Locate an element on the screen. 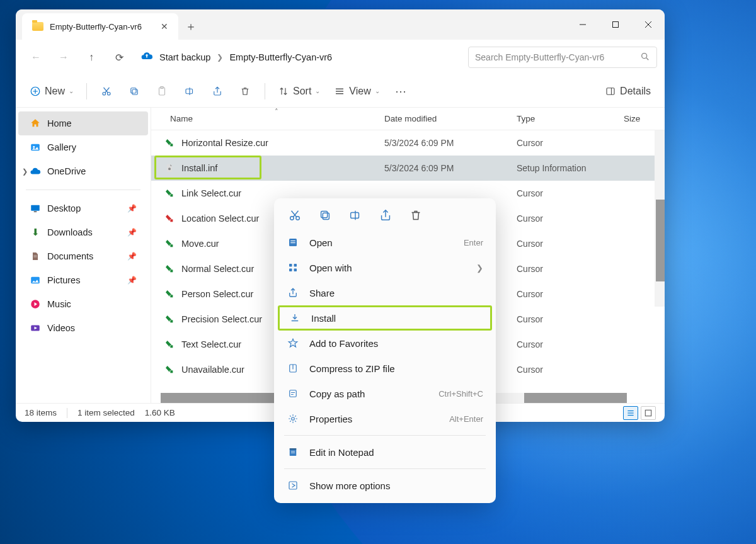 The height and width of the screenshot is (544, 756). context-install: Install is located at coordinates (385, 318).